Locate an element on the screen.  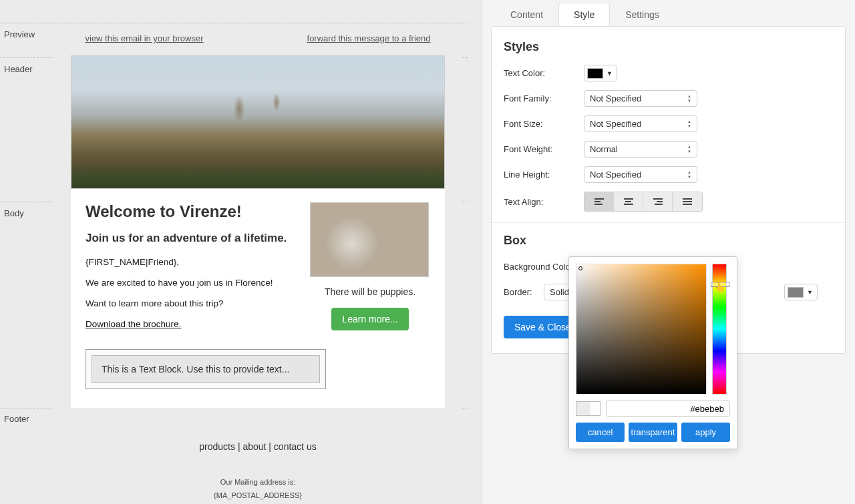
brochure-link: Download the brochure. is located at coordinates (134, 324).